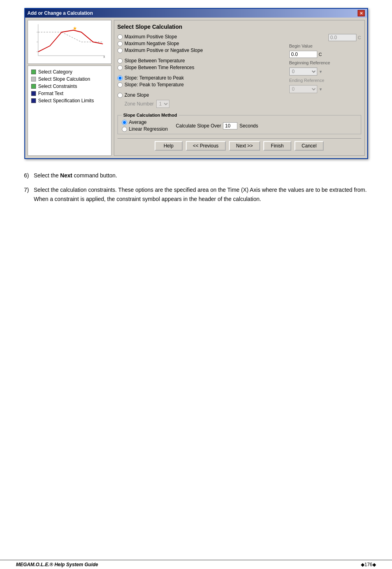 This screenshot has height=569, width=392. Describe the element at coordinates (70, 88) in the screenshot. I see `left-panel: ★ x Select Category Select Slope Ca` at that location.